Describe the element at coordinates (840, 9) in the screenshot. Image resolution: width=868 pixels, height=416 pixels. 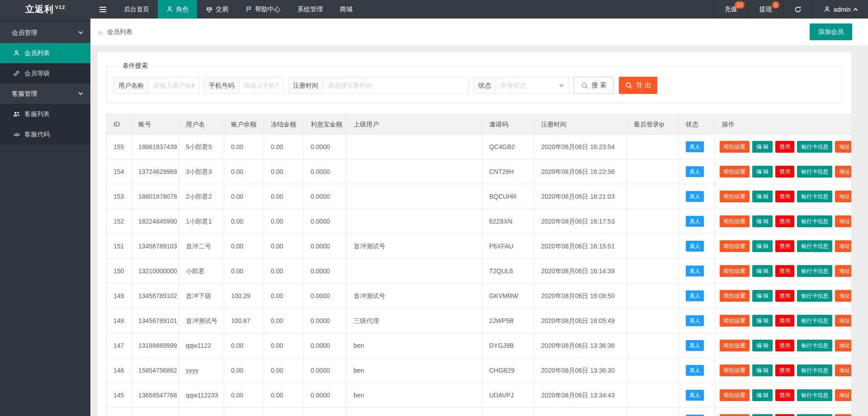
I see `user-menu: admin` at that location.